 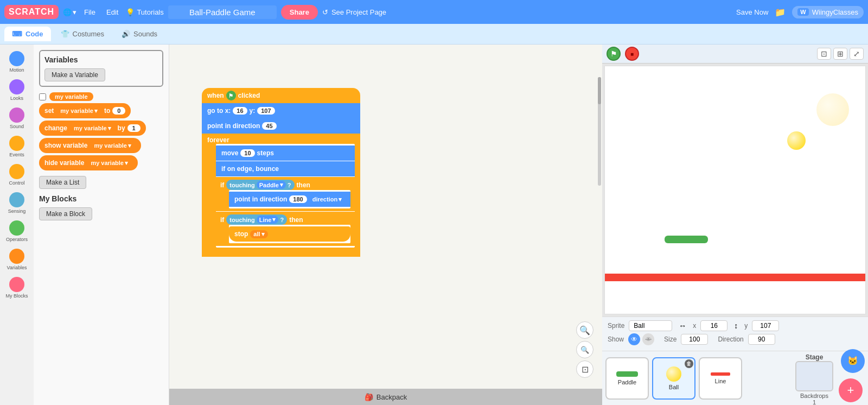 I want to click on paddle-dropdown: Paddle ▾, so click(x=271, y=185).